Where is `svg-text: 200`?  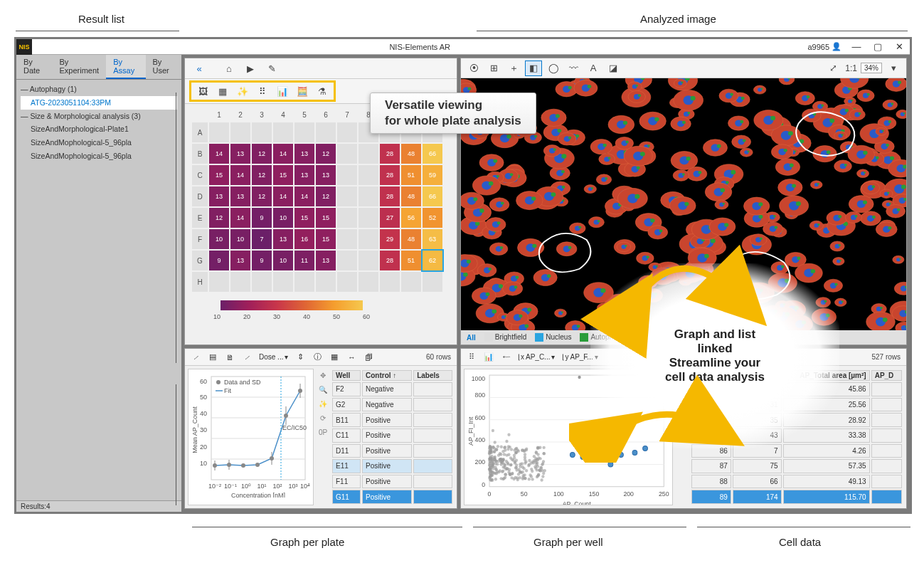 svg-text: 200 is located at coordinates (481, 462).